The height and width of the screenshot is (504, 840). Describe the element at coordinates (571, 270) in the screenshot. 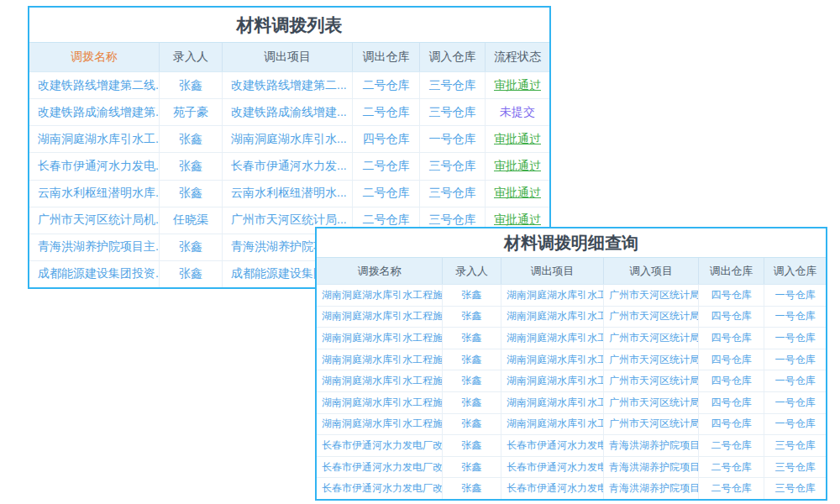

I see `transfer-detail-header-row: 调拨名称录入人调出项目调入项目调出仓库调入仓库` at that location.